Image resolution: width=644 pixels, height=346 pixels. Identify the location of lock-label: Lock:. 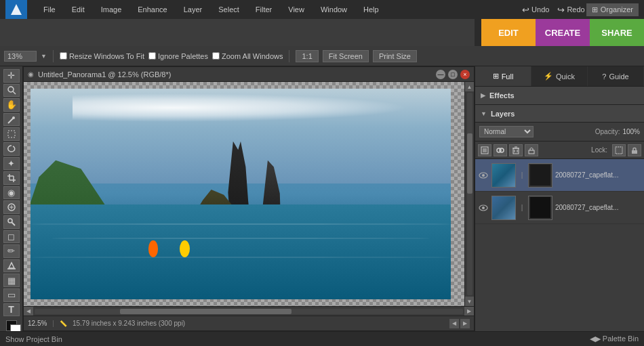
(599, 150).